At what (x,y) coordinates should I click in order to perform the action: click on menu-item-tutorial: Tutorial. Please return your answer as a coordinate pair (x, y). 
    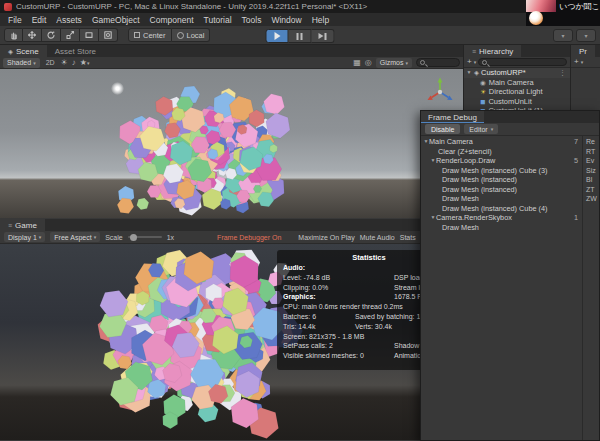
    Looking at the image, I should click on (218, 20).